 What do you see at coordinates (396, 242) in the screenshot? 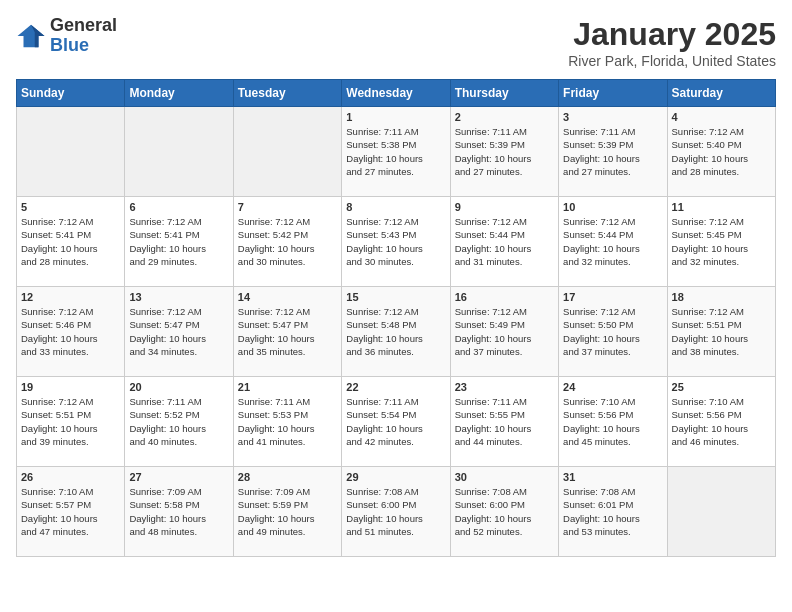
I see `week-row-2: 5Sunrise: 7:12 AM Sunset: 5:41 PM Daylig…` at bounding box center [396, 242].